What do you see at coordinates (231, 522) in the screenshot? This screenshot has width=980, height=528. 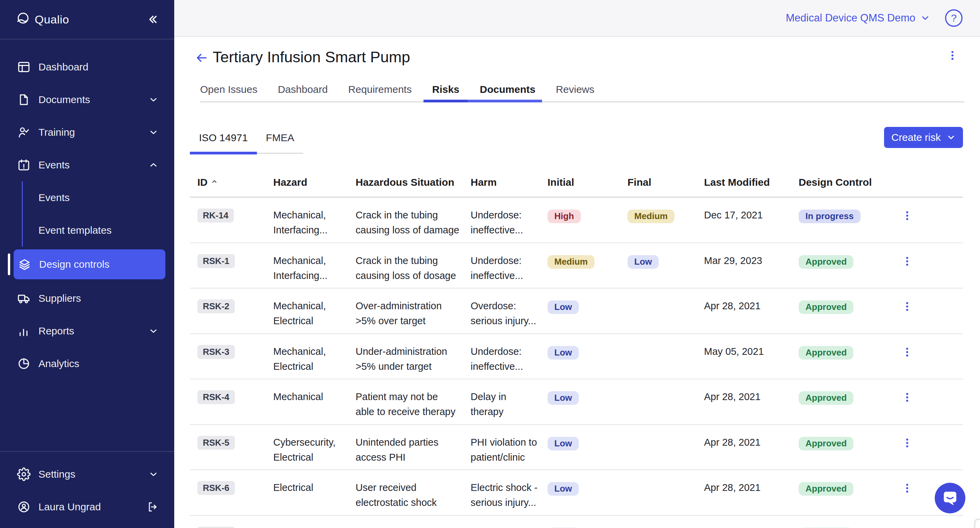 I see `risk-id-badge: RSK-7` at bounding box center [231, 522].